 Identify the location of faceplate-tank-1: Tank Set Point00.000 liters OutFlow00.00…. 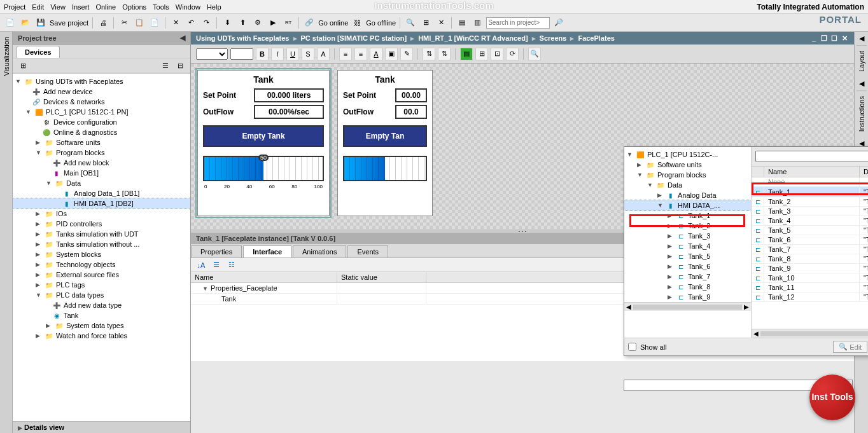
(263, 143).